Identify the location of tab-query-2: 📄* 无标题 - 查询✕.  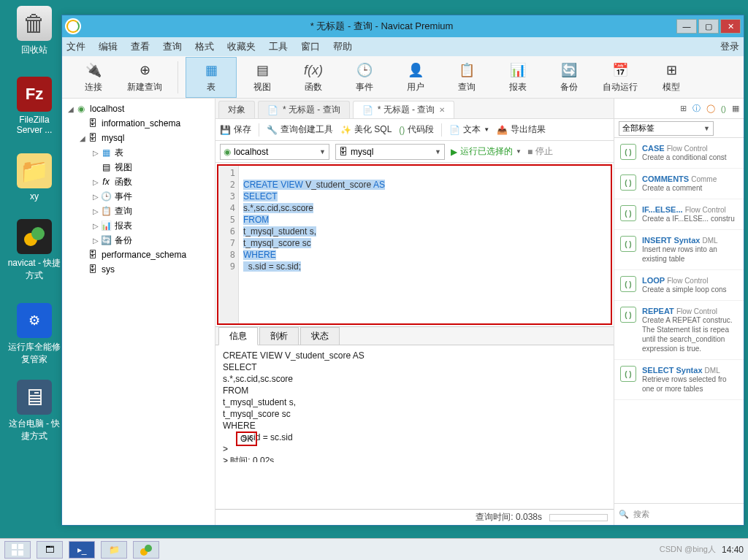
(404, 110).